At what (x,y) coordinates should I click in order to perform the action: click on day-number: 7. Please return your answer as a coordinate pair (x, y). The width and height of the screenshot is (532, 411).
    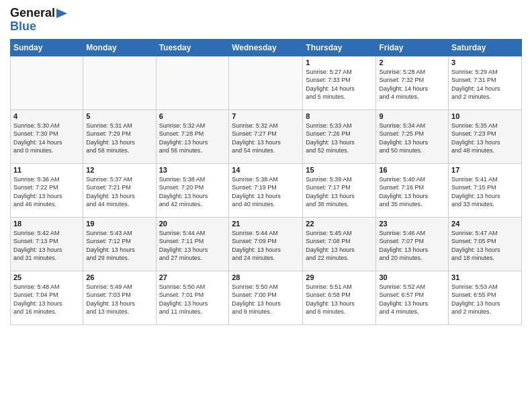
    Looking at the image, I should click on (266, 116).